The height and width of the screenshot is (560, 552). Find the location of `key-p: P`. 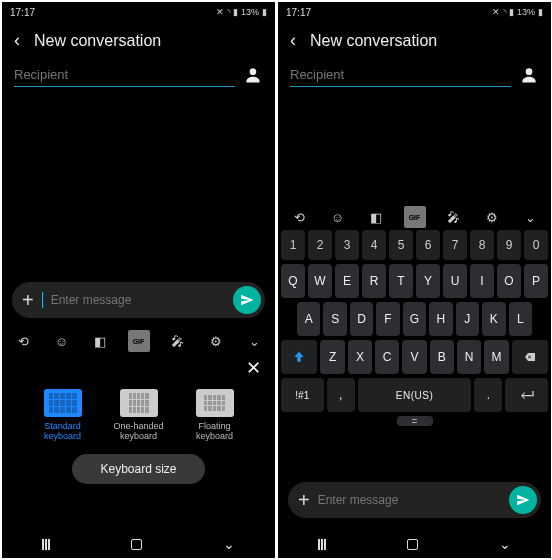

key-p: P is located at coordinates (536, 281).